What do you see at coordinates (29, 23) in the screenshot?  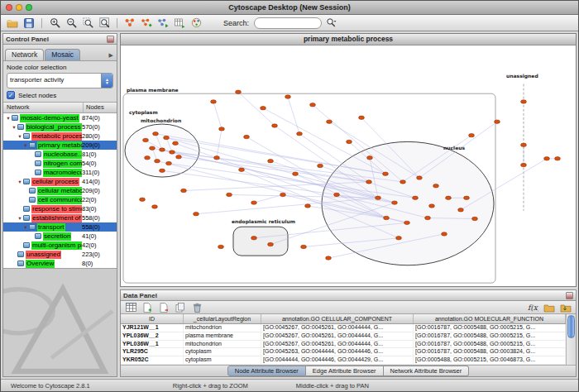 I see `save-session-icon` at bounding box center [29, 23].